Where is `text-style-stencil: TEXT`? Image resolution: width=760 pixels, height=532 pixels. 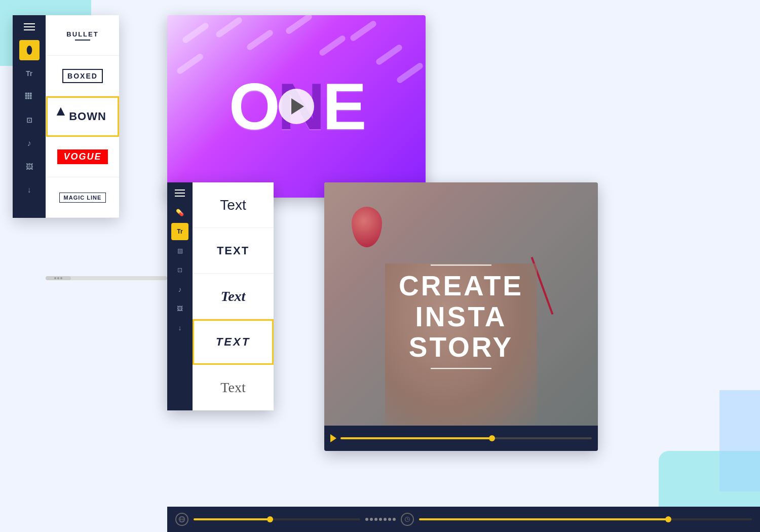
text-style-stencil: TEXT is located at coordinates (233, 342).